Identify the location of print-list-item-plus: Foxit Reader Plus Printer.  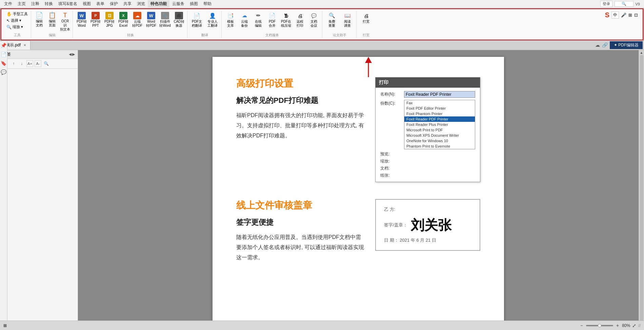
(440, 125).